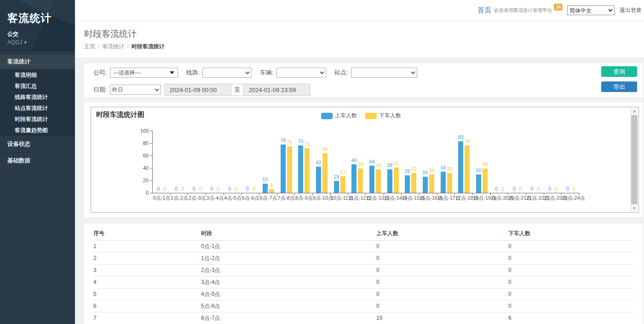 The image size is (644, 324). Describe the element at coordinates (431, 170) in the screenshot. I see `bar-value-label: 30` at that location.